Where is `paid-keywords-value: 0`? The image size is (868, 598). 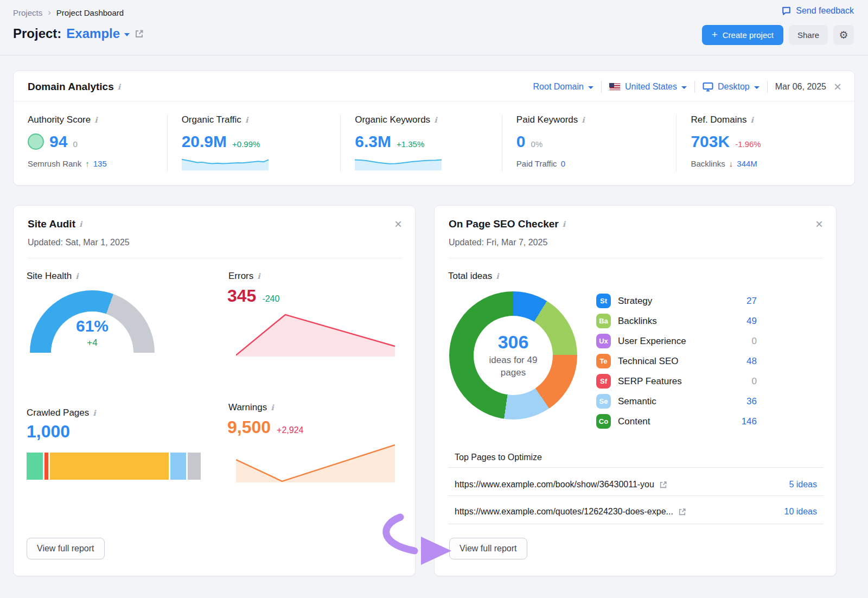
paid-keywords-value: 0 is located at coordinates (521, 142).